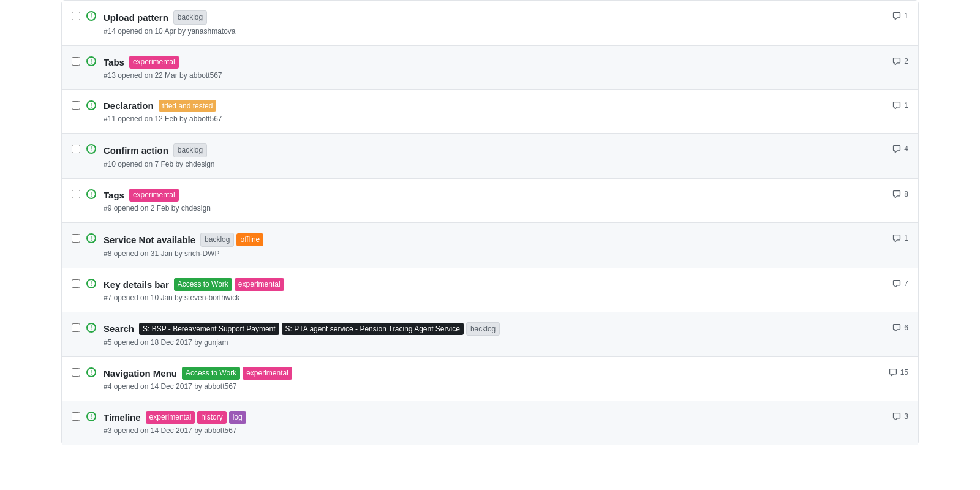  Describe the element at coordinates (136, 17) in the screenshot. I see `issue-title: Upload pattern` at that location.